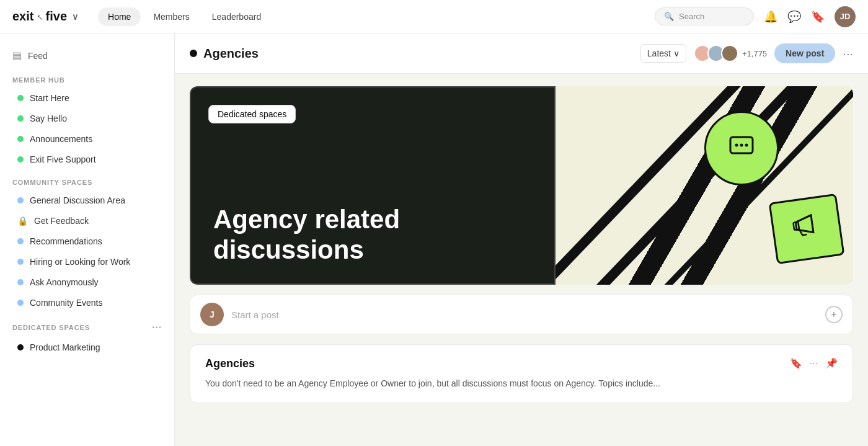 The height and width of the screenshot is (446, 868). What do you see at coordinates (87, 303) in the screenshot?
I see `sidebar-item-community-events: Community Events` at bounding box center [87, 303].